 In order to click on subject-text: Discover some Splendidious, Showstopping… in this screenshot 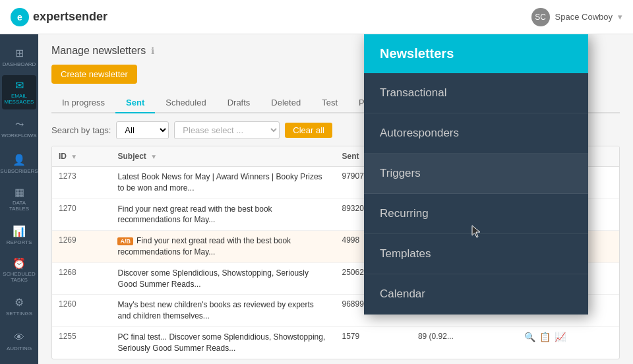, I will do `click(212, 278)`.